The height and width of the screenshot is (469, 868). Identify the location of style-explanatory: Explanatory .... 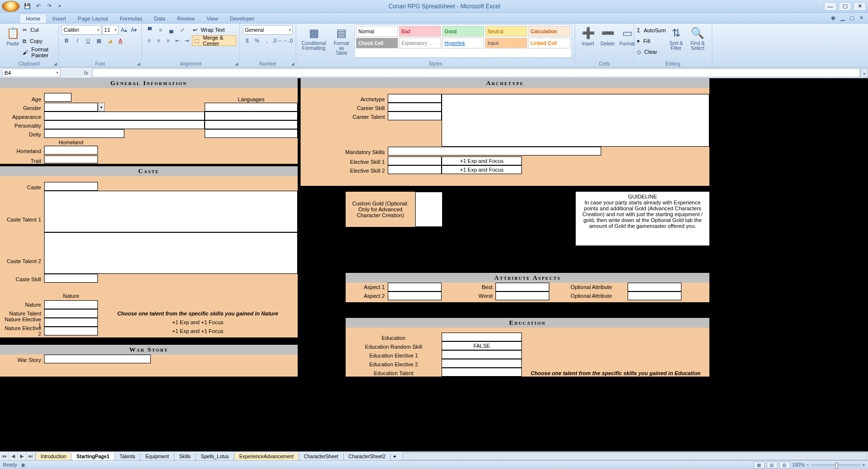
(420, 43).